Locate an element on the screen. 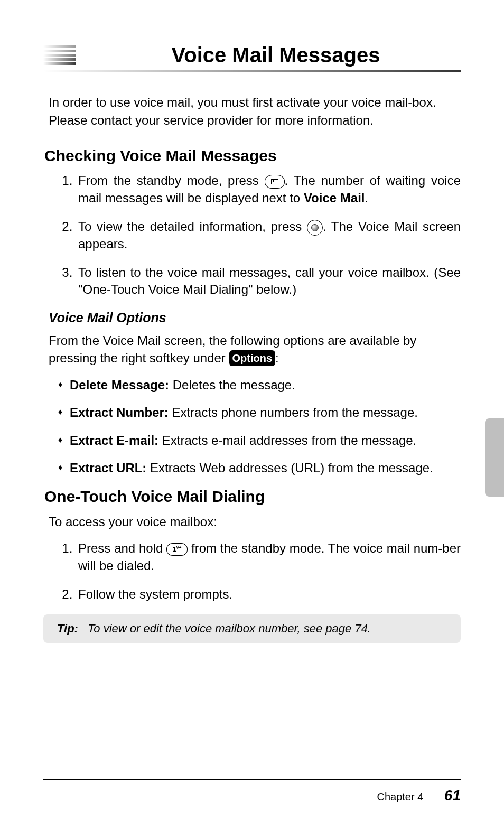 This screenshot has height=840, width=504. options-softkey-label: Options is located at coordinates (253, 358).